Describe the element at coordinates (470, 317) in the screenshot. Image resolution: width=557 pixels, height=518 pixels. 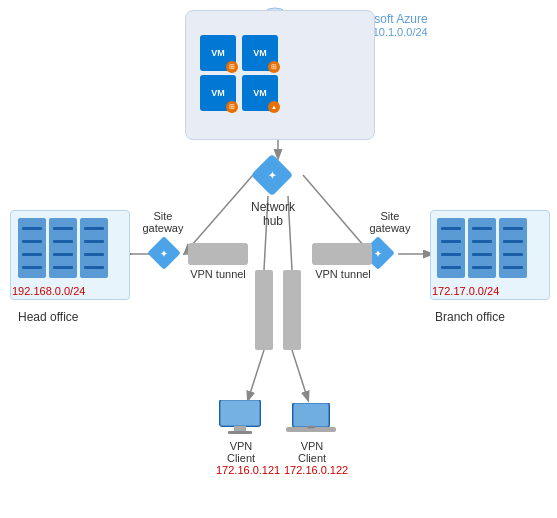
I see `branch-office-name: Branch office` at that location.